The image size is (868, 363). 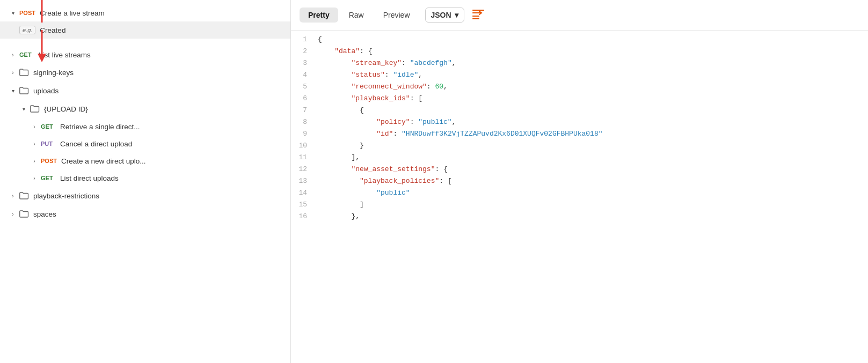 I want to click on code-content: "playback_policies": [, so click(x=593, y=181).